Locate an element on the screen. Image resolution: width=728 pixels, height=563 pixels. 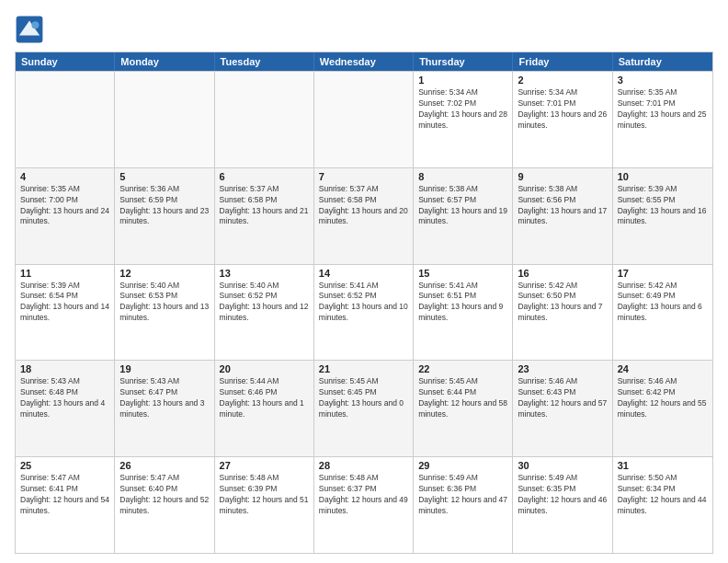
header-saturday: Saturday is located at coordinates (663, 62).